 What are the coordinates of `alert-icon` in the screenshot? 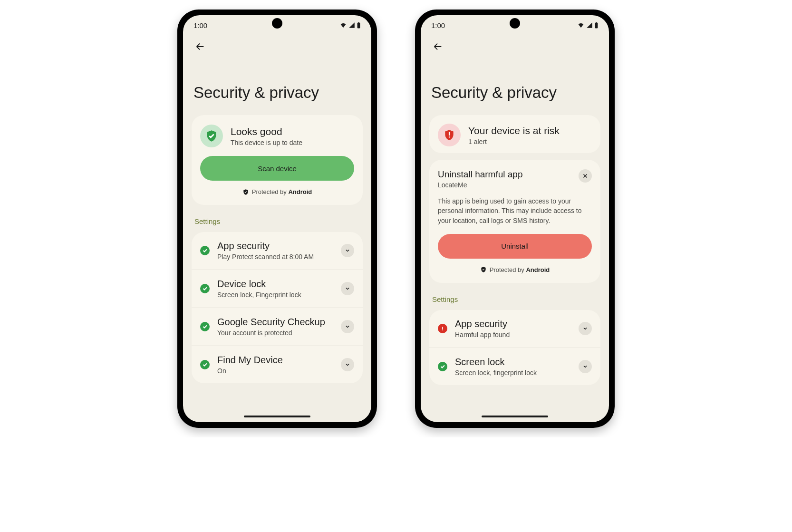 It's located at (443, 329).